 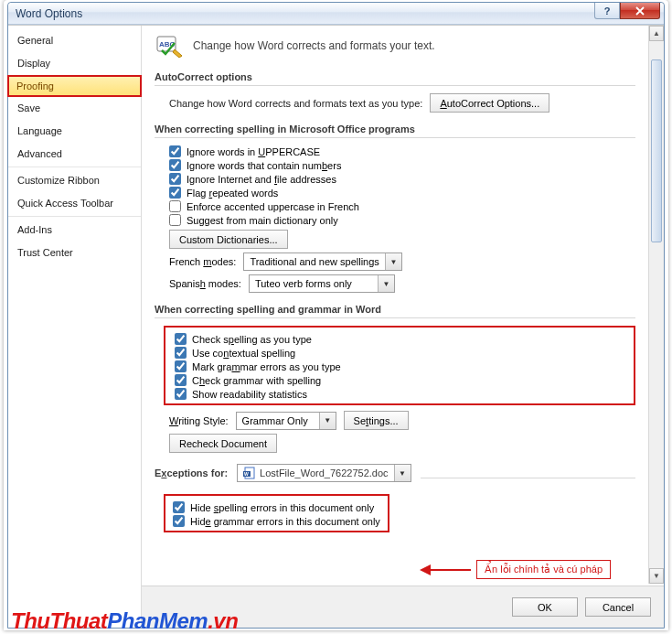 I want to click on sidebar-item-quick-access: Quick Access Toolbar, so click(x=75, y=205).